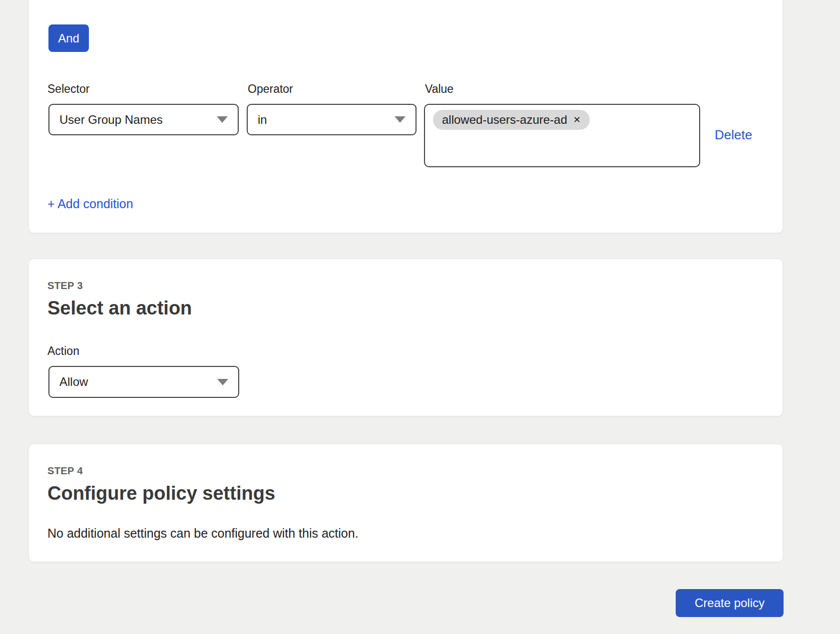  Describe the element at coordinates (68, 89) in the screenshot. I see `selector-label: Selector` at that location.